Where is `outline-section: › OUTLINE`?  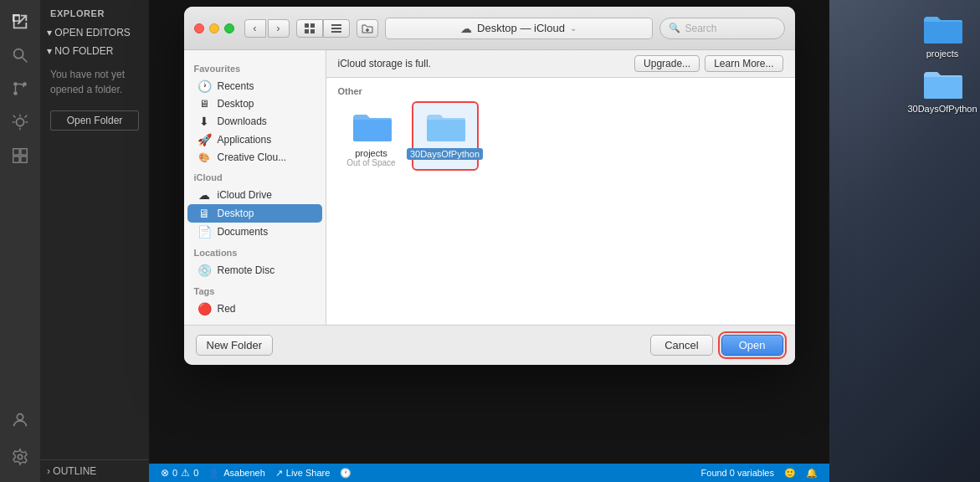
outline-section: › OUTLINE is located at coordinates (95, 470).